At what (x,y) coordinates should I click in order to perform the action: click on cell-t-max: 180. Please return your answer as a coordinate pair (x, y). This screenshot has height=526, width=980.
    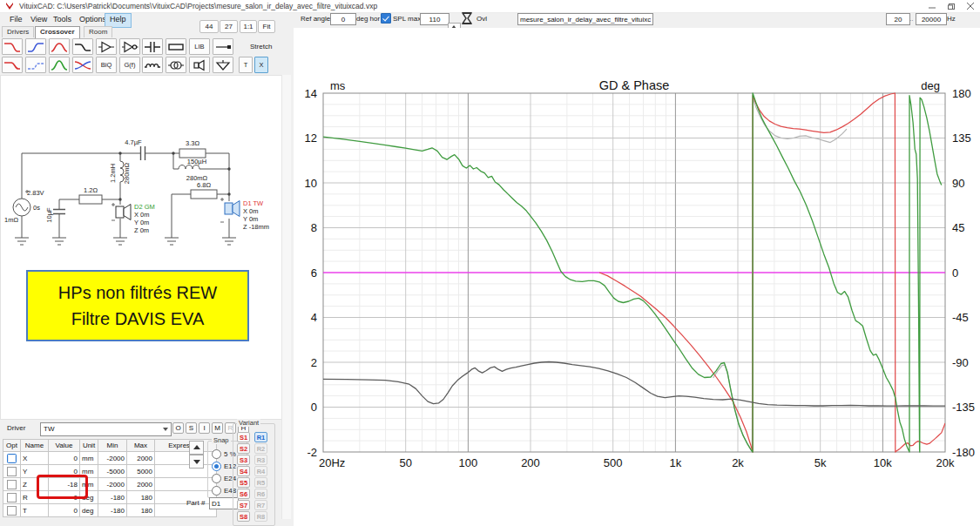
    Looking at the image, I should click on (141, 510).